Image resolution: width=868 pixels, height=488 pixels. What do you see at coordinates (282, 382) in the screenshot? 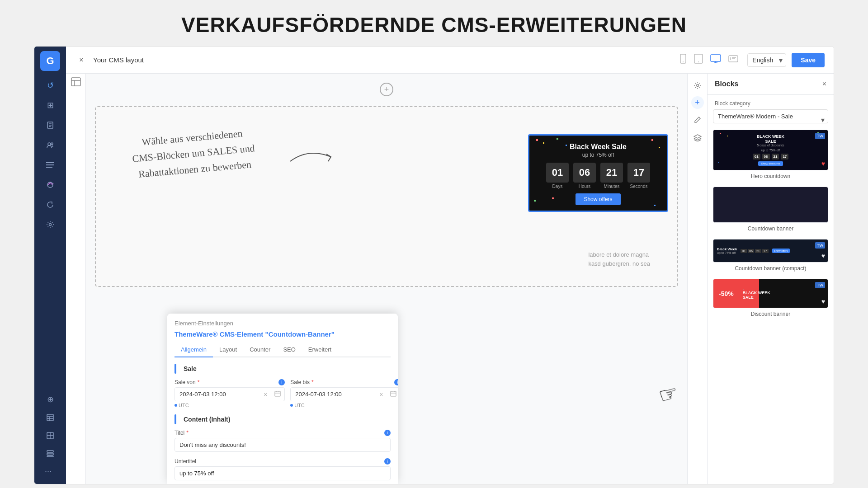
I see `sale-von-info-icon: i` at bounding box center [282, 382].